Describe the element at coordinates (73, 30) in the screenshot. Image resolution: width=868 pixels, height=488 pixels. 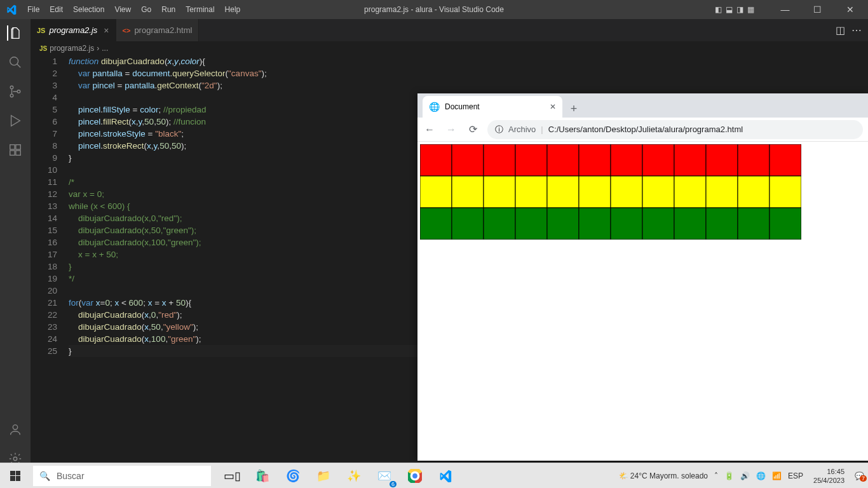
I see `tab-label: programa2.js` at that location.